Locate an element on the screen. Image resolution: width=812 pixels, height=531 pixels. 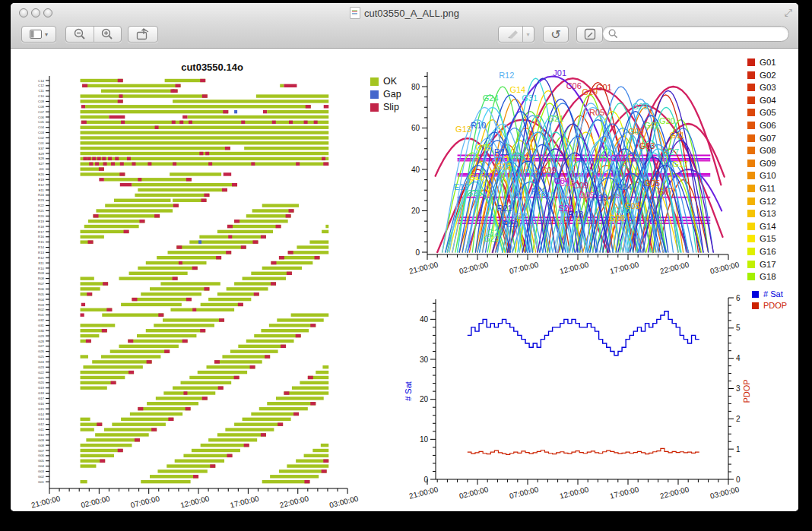
svg-text: G06 is located at coordinates (617, 218).